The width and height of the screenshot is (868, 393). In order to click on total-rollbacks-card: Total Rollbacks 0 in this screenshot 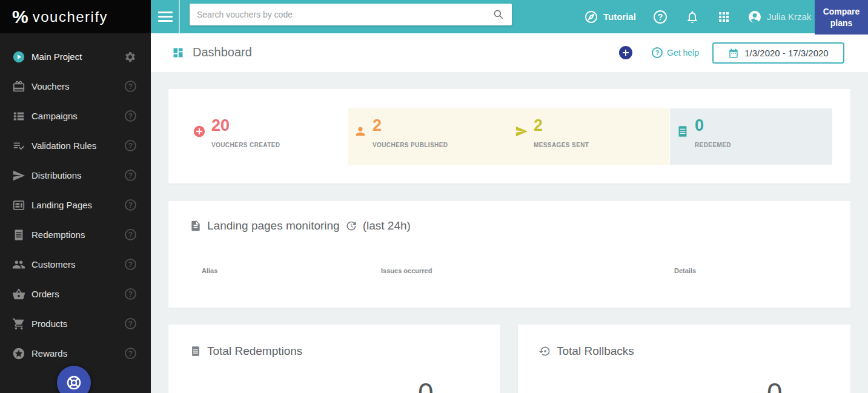, I will do `click(684, 358)`.